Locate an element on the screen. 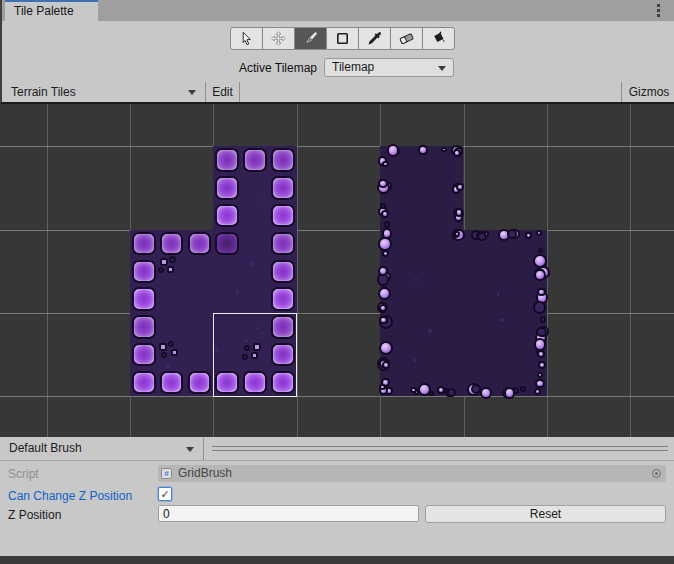  resize-grip is located at coordinates (440, 448).